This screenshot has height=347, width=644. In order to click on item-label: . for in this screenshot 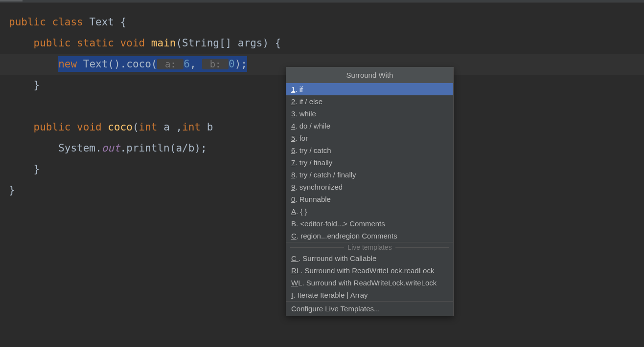, I will do `click(301, 138)`.